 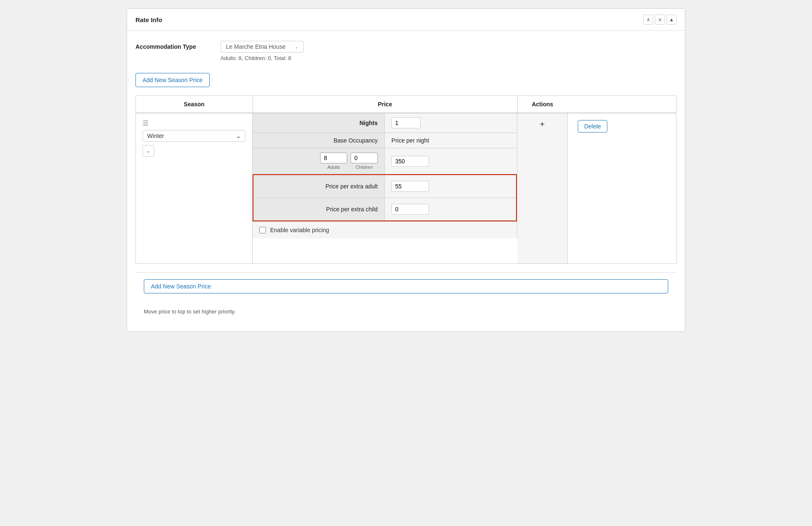 What do you see at coordinates (450, 209) in the screenshot?
I see `extra-child-value-cell` at bounding box center [450, 209].